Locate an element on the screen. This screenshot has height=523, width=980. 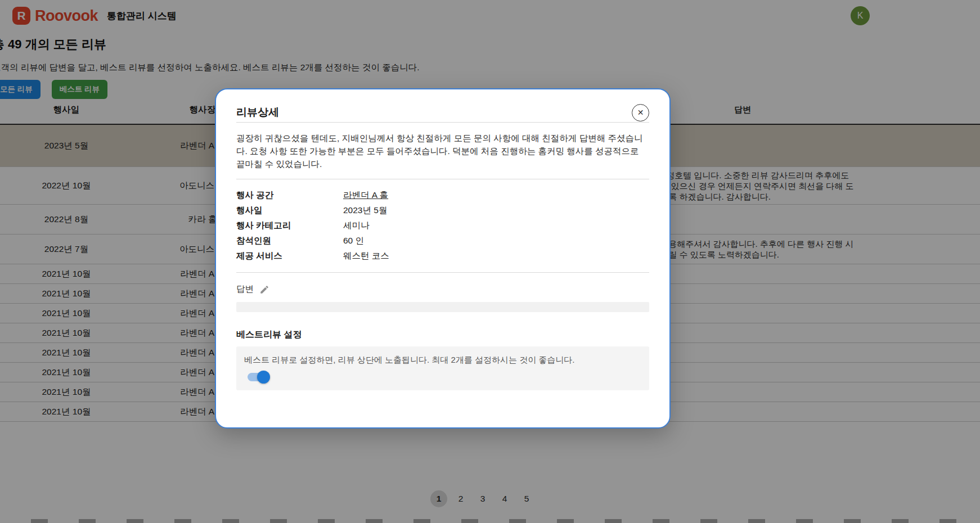
best-review-toggle is located at coordinates (258, 377).